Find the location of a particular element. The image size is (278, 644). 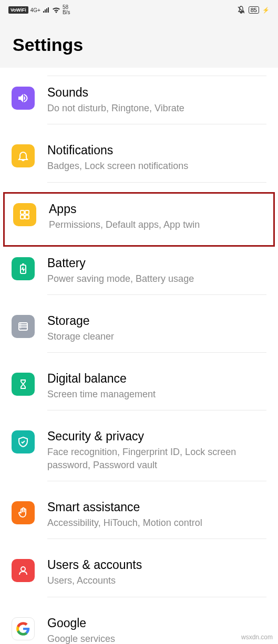

network-type: 4G+ is located at coordinates (36, 10).